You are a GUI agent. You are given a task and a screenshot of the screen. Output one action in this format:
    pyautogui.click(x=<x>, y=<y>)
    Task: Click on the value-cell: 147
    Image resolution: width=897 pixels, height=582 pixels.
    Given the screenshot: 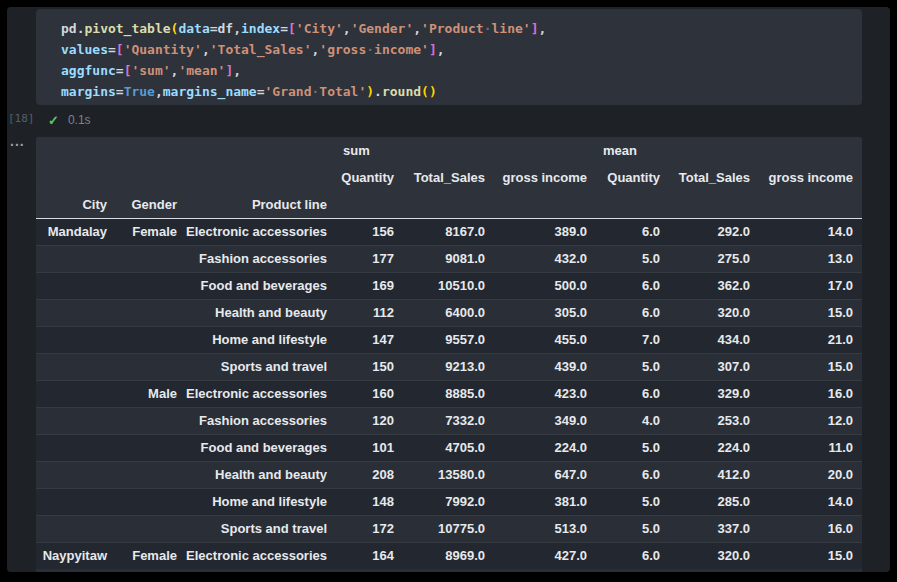 What is the action you would take?
    pyautogui.click(x=370, y=340)
    